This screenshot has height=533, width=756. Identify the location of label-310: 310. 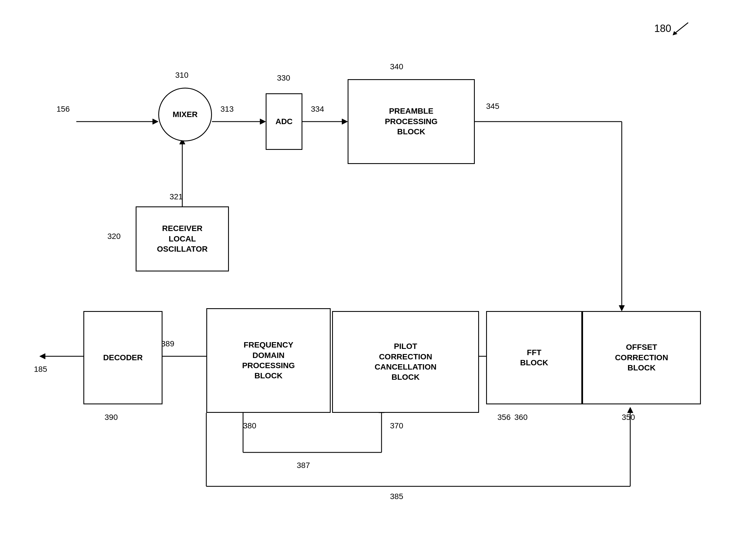
(182, 75).